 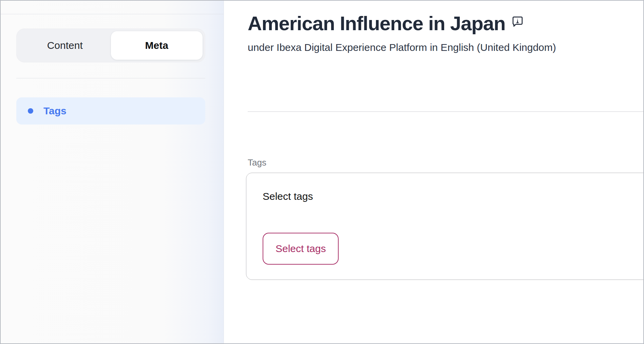 I want to click on sidebar-item-tags: Tags, so click(x=111, y=111).